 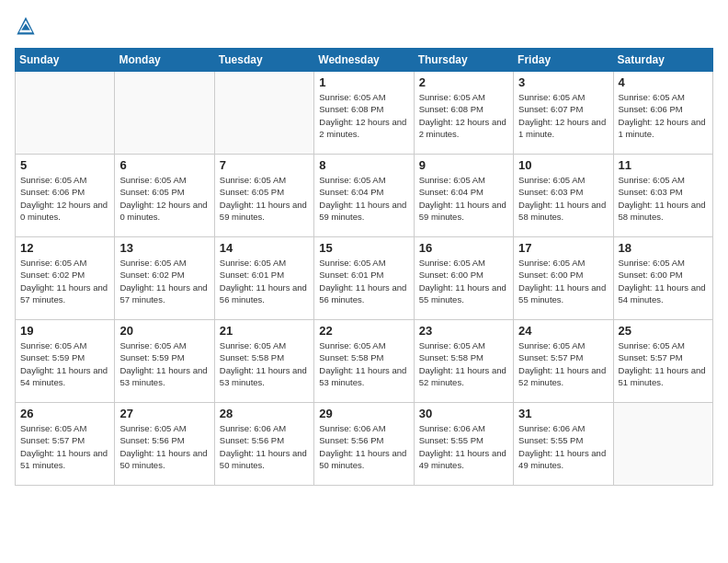 What do you see at coordinates (364, 248) in the screenshot?
I see `day-number: 15` at bounding box center [364, 248].